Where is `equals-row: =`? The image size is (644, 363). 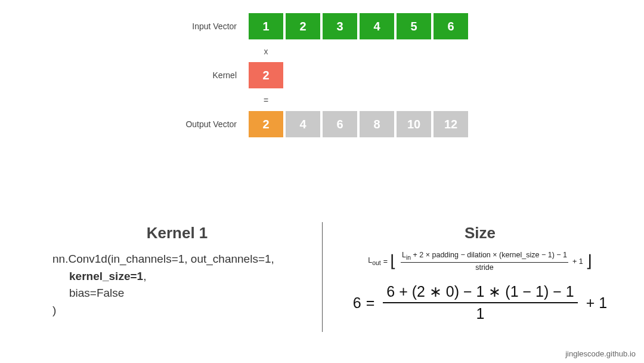 equals-row: = is located at coordinates (322, 100).